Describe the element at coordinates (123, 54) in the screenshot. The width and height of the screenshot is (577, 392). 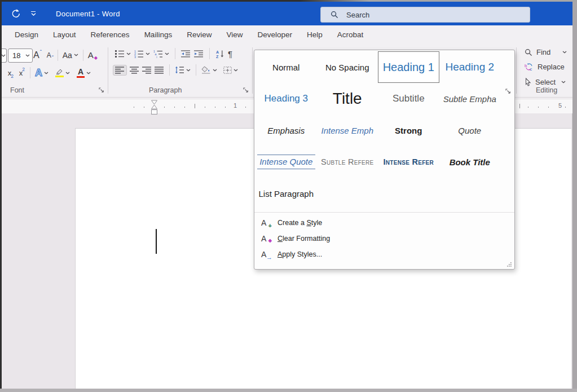
I see `bullets-button` at that location.